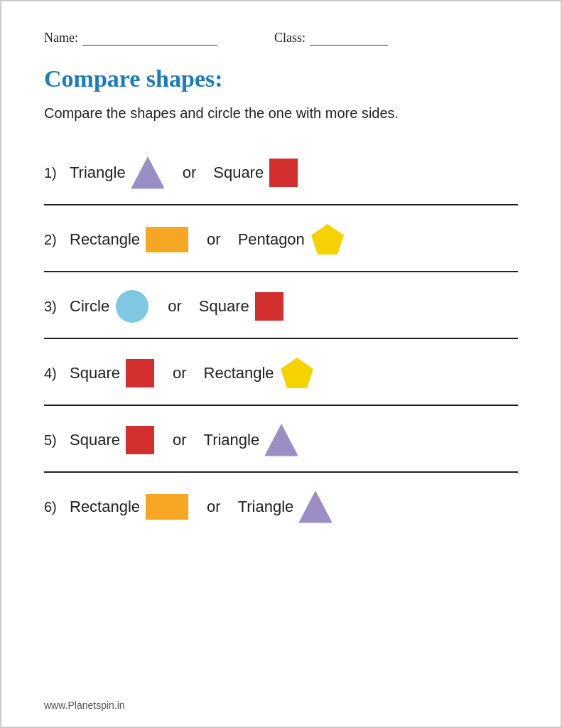 The height and width of the screenshot is (728, 562). What do you see at coordinates (281, 171) in the screenshot?
I see `problem-row-1: 1) Triangle or Square` at bounding box center [281, 171].